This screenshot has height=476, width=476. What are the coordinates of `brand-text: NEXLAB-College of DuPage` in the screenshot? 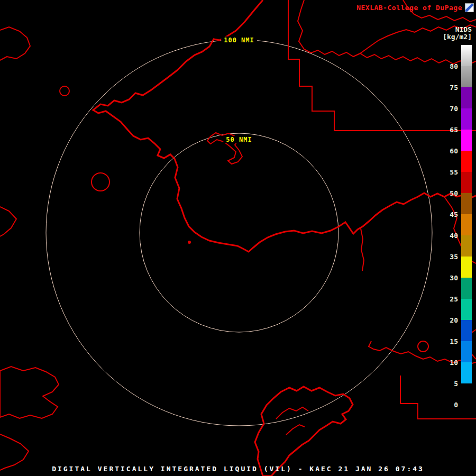 It's located at (409, 7).